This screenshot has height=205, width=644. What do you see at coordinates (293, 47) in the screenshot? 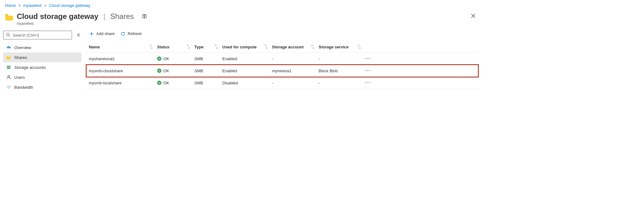
I see `col-header-account: Storage account` at bounding box center [293, 47].